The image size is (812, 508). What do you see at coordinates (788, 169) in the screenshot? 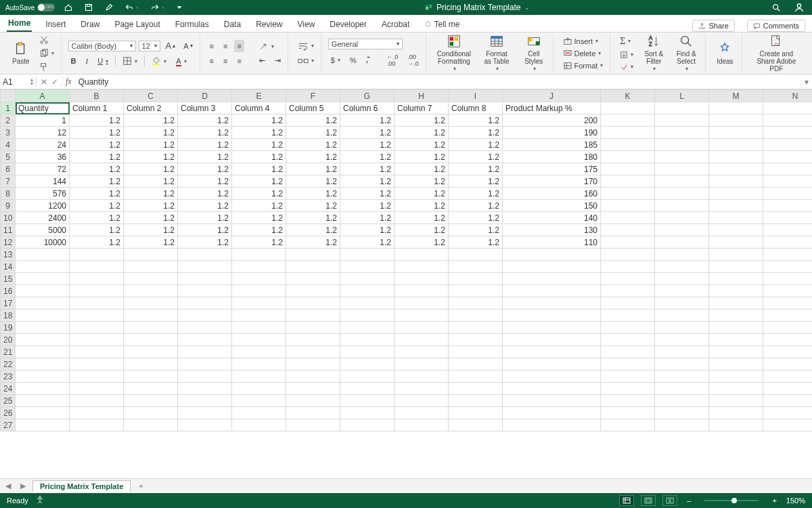
I see `cell-N6` at bounding box center [788, 169].